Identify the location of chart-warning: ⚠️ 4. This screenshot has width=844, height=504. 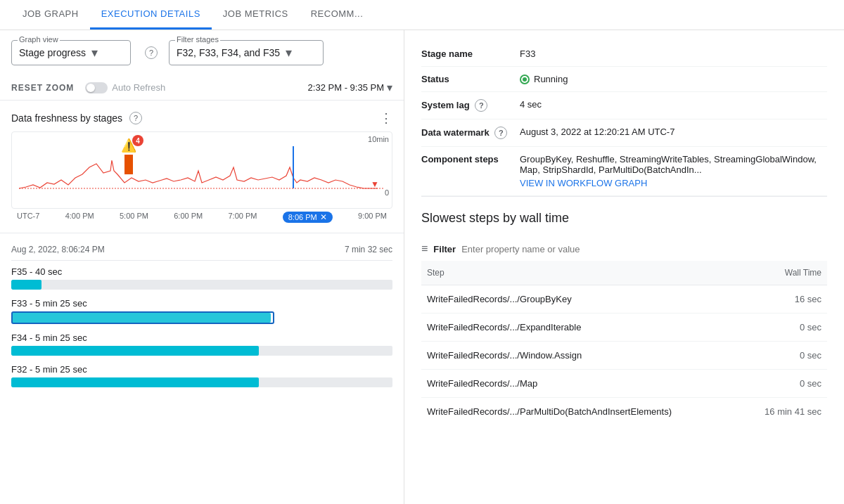
(129, 156).